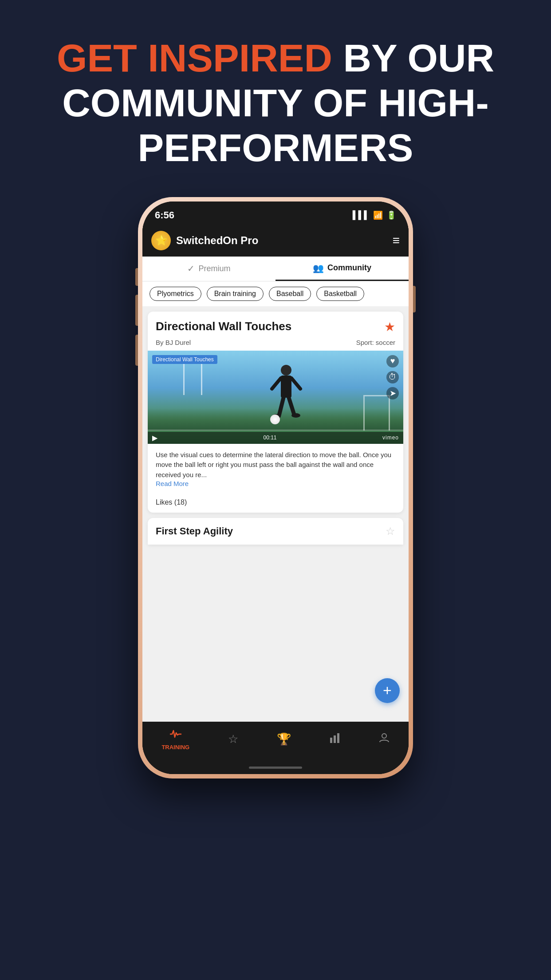  Describe the element at coordinates (276, 465) in the screenshot. I see `card-description: Use the visual cues to determine the lat…` at that location.